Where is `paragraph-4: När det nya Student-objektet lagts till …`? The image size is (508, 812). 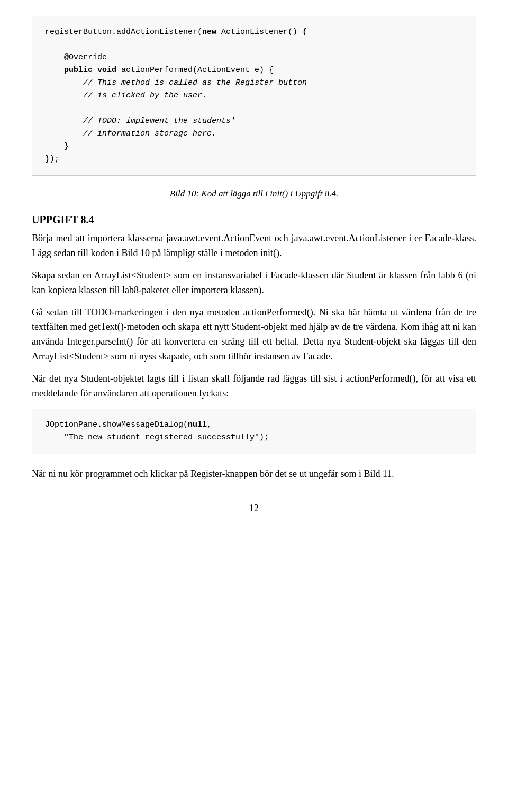 paragraph-4: När det nya Student-objektet lagts till … is located at coordinates (254, 386).